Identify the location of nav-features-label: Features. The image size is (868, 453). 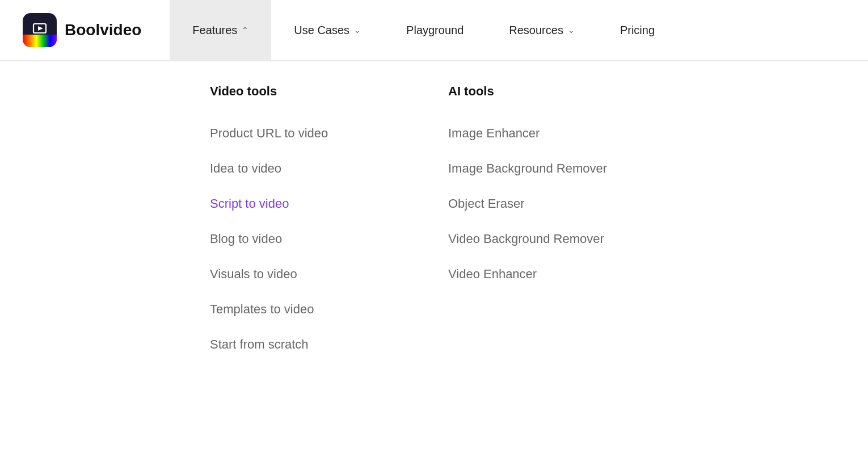
(214, 31).